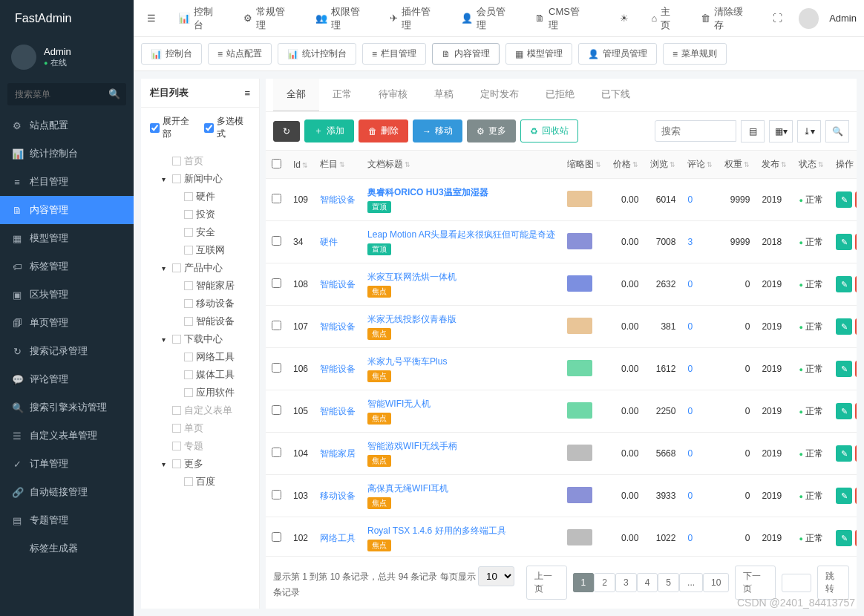  What do you see at coordinates (212, 214) in the screenshot?
I see `tree-node: 投资` at bounding box center [212, 214].